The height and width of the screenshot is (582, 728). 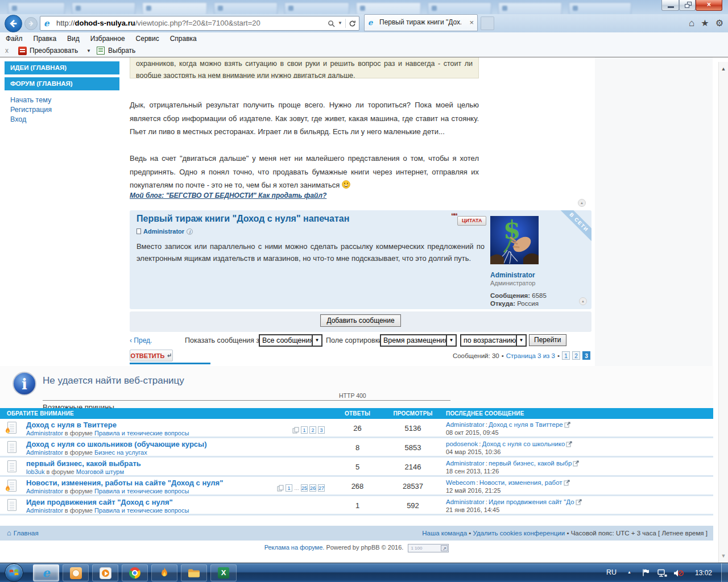 What do you see at coordinates (164, 231) in the screenshot?
I see `post-author-link: Administrator` at bounding box center [164, 231].